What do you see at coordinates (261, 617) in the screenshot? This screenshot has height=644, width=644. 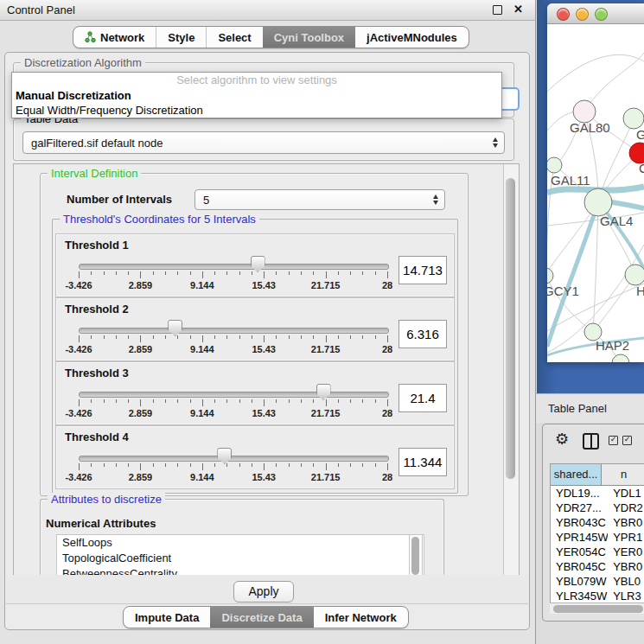 I see `tab-discretize-data: Discretize Data` at bounding box center [261, 617].